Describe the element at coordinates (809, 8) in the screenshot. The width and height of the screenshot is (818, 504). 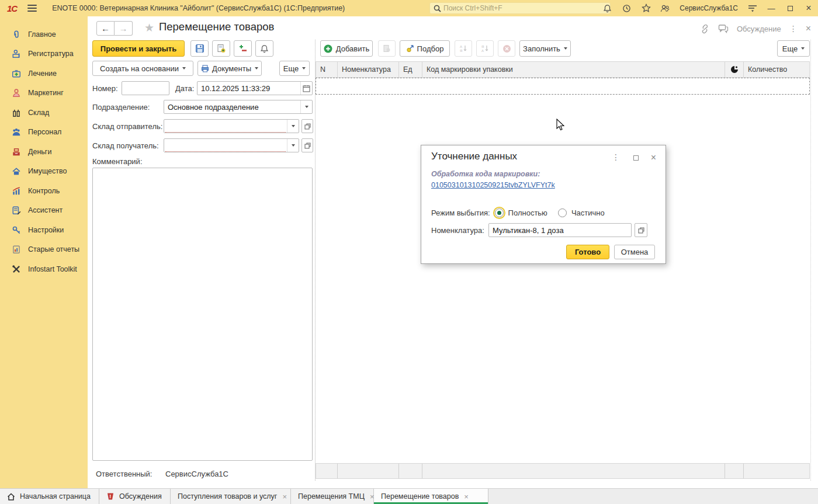
I see `close-window-button: ×` at that location.